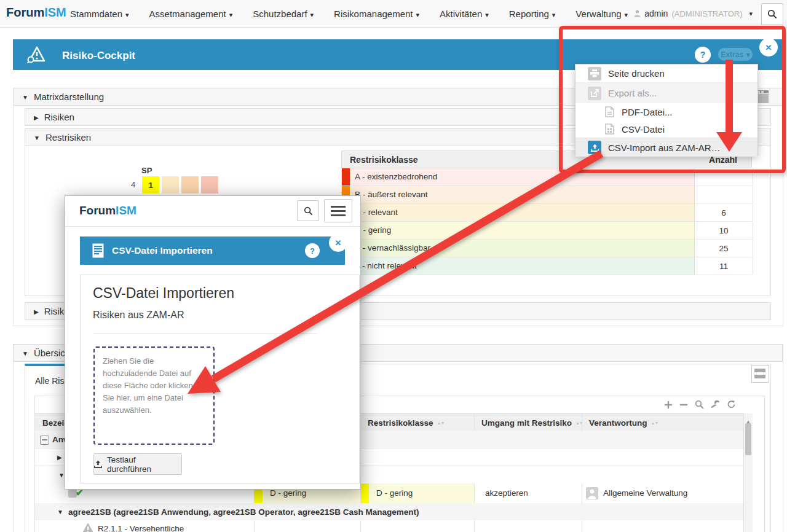 The height and width of the screenshot is (532, 787). What do you see at coordinates (283, 14) in the screenshot?
I see `menu-schutzbedarf: Schutzbedarf` at bounding box center [283, 14].